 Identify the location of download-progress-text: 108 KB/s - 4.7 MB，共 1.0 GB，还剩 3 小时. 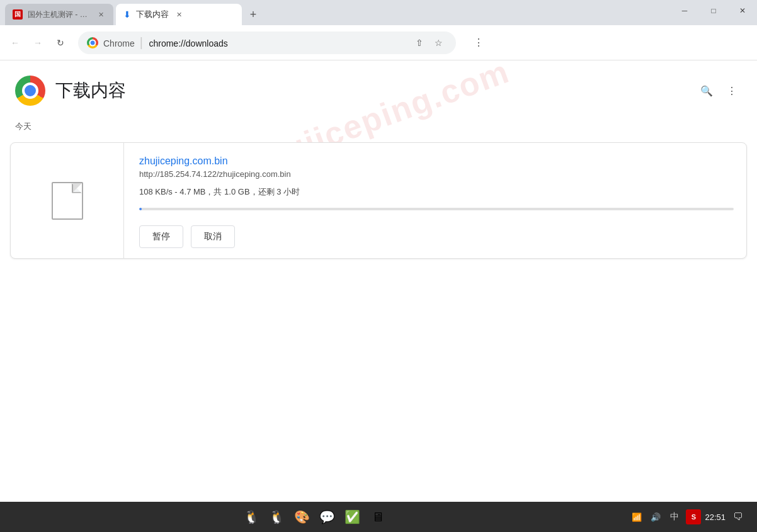
(436, 192).